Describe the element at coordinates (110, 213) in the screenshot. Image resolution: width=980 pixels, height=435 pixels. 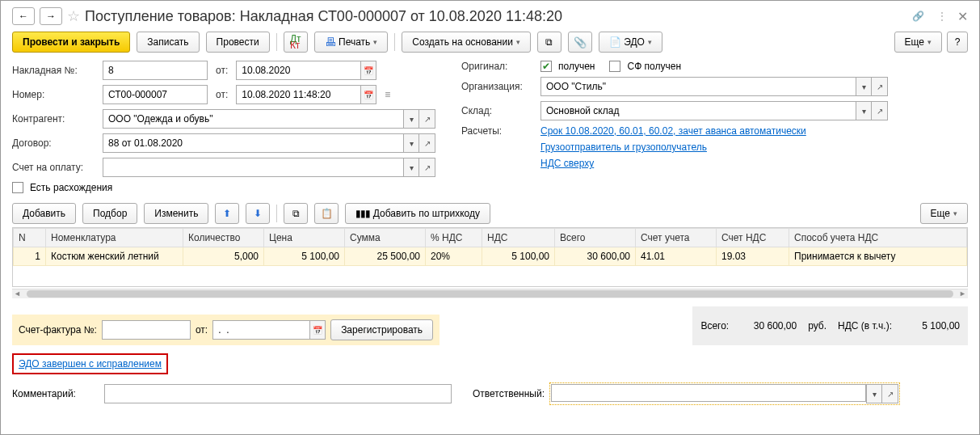
I see `pick-button: Подбор` at that location.